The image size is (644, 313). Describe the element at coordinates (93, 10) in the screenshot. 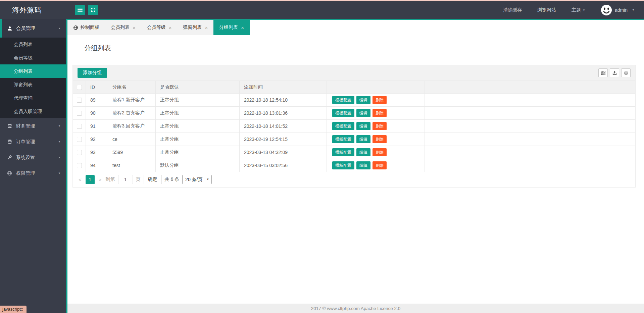

I see `fullscreen-button` at that location.